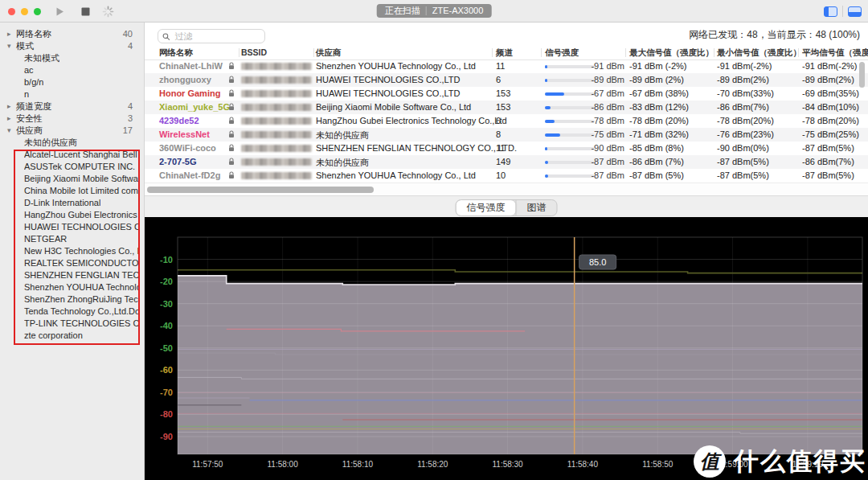 This screenshot has width=868, height=480. Describe the element at coordinates (72, 264) in the screenshot. I see `sidebar-item: REALTEK SEMICONDUCTOR CO...` at that location.